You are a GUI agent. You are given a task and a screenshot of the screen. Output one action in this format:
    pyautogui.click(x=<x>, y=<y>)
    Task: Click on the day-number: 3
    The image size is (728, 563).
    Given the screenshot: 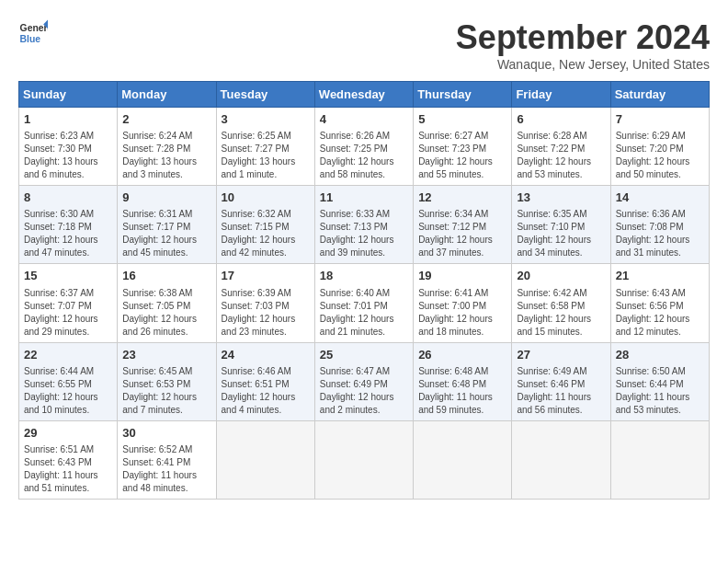 What is the action you would take?
    pyautogui.click(x=266, y=120)
    